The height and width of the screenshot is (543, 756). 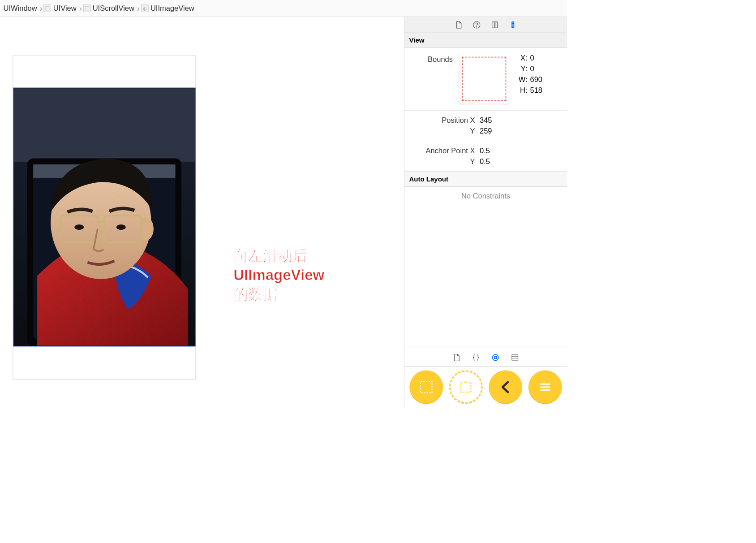 I want to click on list-library-icon, so click(x=515, y=358).